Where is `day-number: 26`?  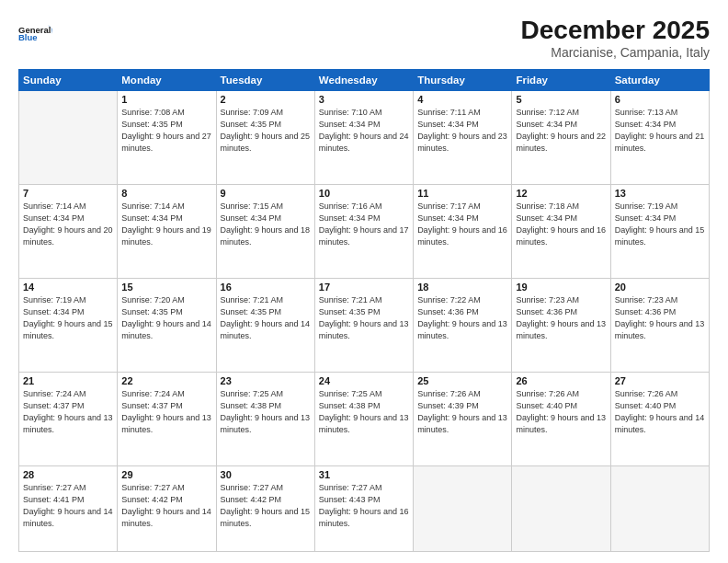 day-number: 26 is located at coordinates (561, 381).